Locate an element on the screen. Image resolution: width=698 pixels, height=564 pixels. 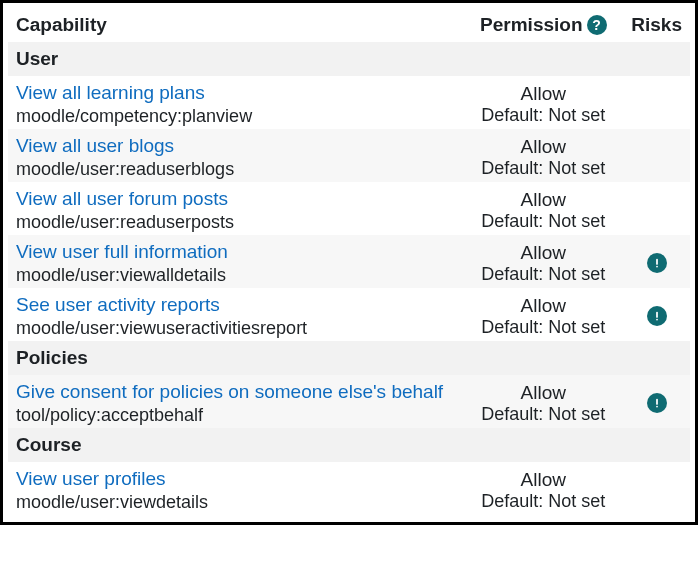
header-permission: Permission ? is located at coordinates (543, 25).